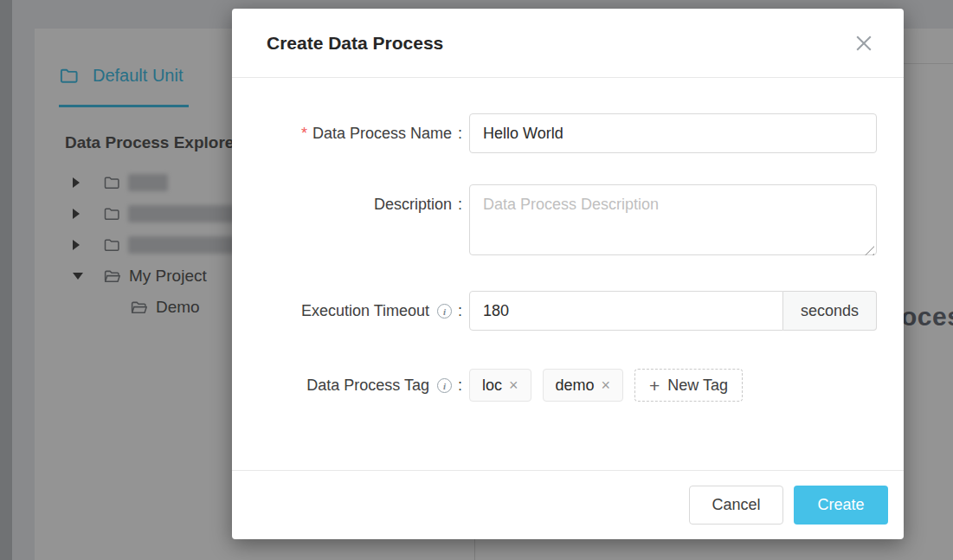 This screenshot has width=953, height=560. I want to click on create-button: Create, so click(841, 505).